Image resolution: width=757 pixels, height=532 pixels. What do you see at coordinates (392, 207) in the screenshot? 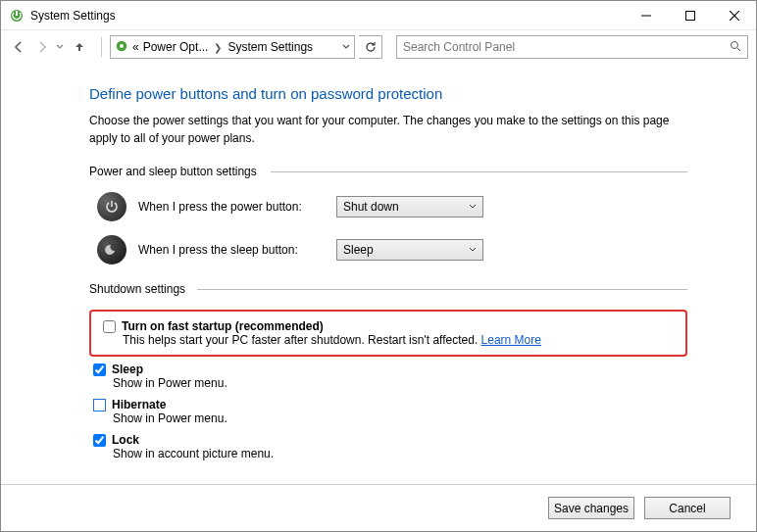
I see `power-button-row: When I press the power button: Shut down` at bounding box center [392, 207].